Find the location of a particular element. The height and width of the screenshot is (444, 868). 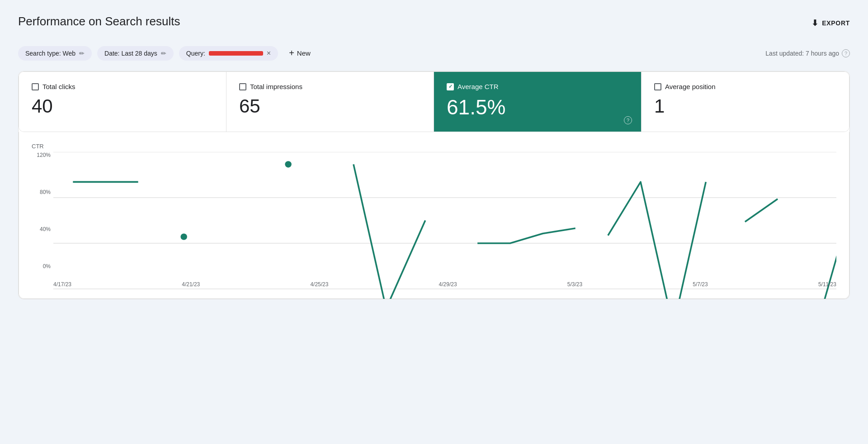

date-filter: Date: Last 28 days ✏ is located at coordinates (136, 53).